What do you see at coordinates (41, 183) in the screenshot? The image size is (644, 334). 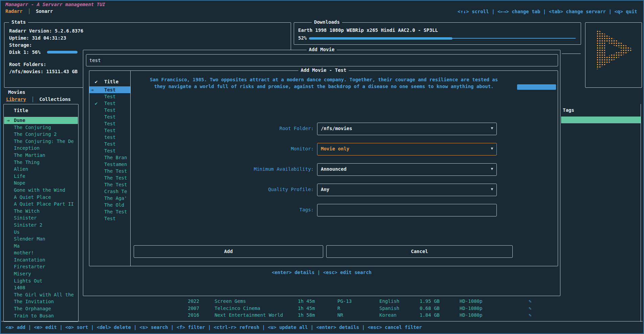 I see `movie-row: Nope` at bounding box center [41, 183].